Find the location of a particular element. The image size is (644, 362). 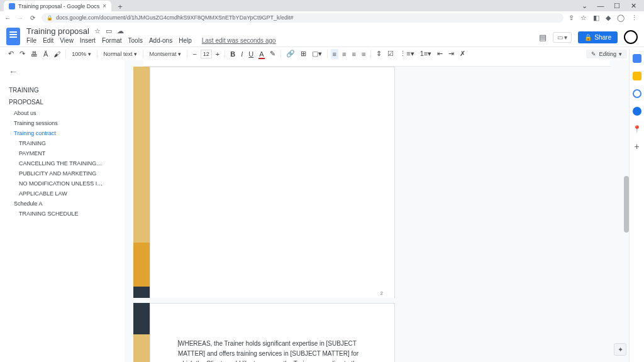

close-window-icon: ✕ is located at coordinates (633, 6).